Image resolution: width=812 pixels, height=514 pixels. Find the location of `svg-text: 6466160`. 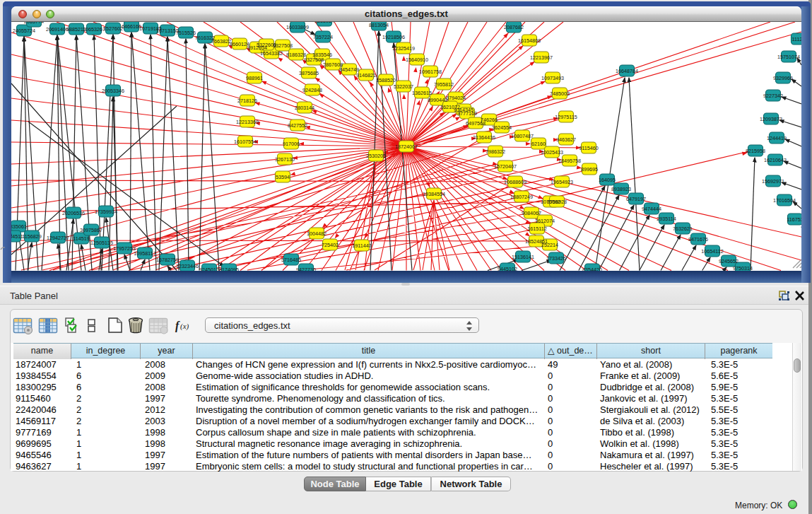

svg-text: 6466160 is located at coordinates (131, 27).